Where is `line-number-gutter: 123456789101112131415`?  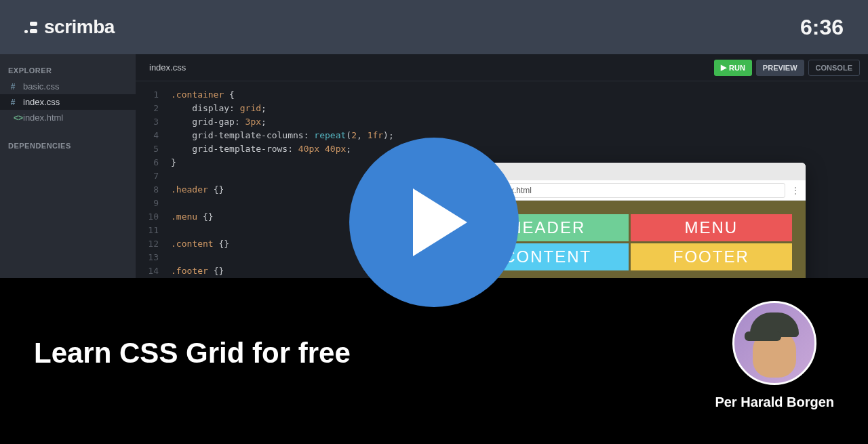
line-number-gutter: 123456789101112131415 is located at coordinates (151, 190).